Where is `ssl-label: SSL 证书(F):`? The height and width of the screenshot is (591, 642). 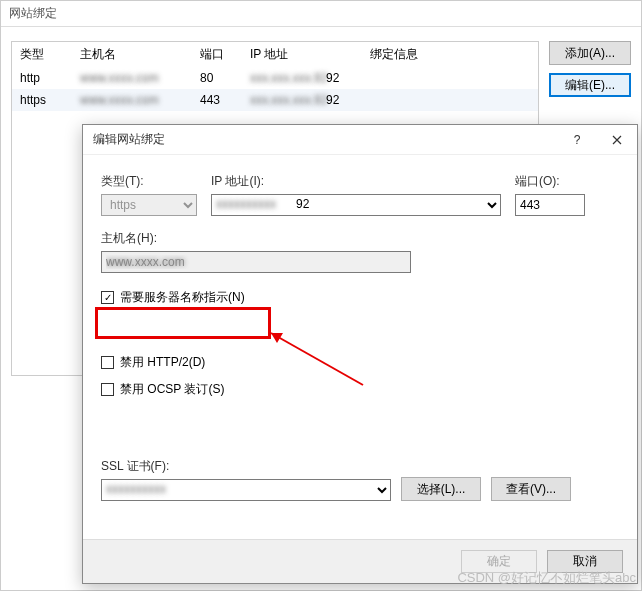 ssl-label: SSL 证书(F): is located at coordinates (246, 466).